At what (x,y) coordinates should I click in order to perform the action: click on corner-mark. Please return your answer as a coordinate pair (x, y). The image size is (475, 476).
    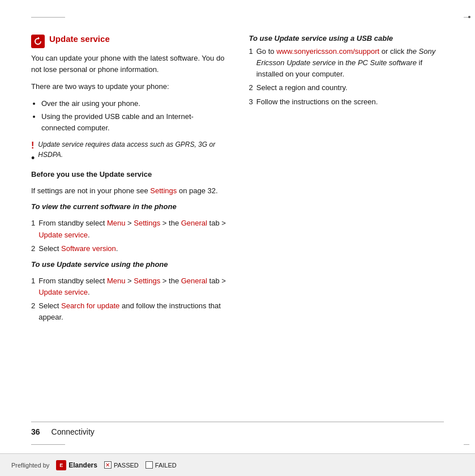
    Looking at the image, I should click on (469, 17).